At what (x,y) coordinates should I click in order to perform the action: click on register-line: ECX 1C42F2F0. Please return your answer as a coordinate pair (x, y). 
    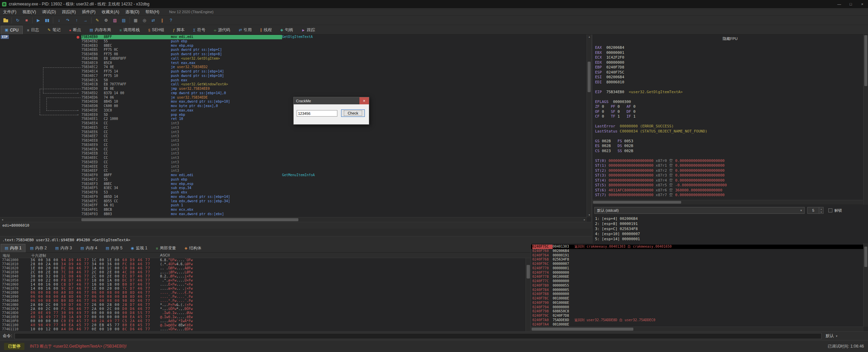
    Looking at the image, I should click on (728, 58).